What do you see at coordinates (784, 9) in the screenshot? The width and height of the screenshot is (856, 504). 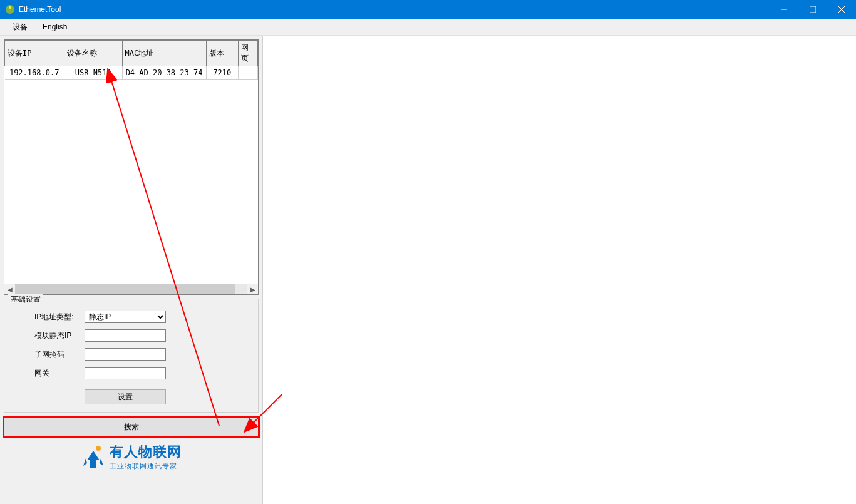 I see `minimize-button` at bounding box center [784, 9].